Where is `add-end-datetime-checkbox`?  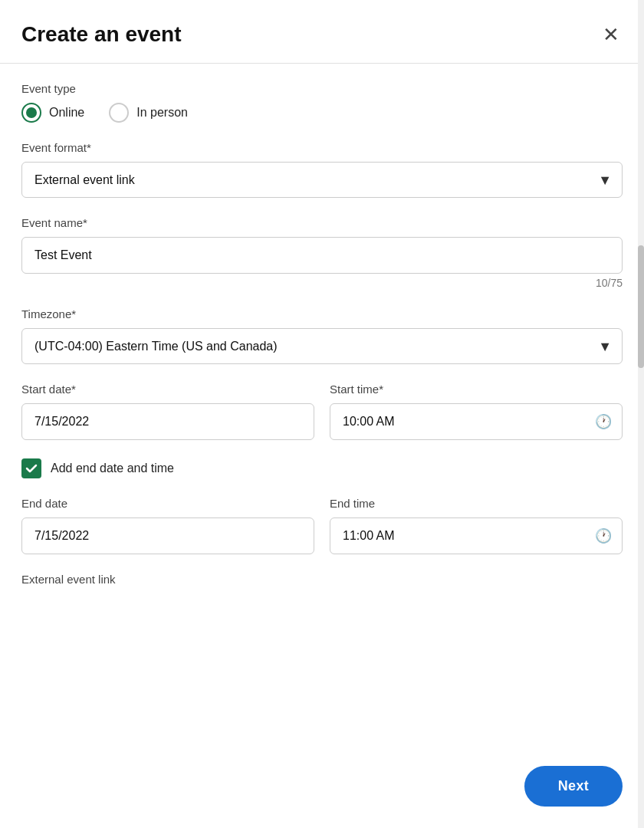 add-end-datetime-checkbox is located at coordinates (31, 468).